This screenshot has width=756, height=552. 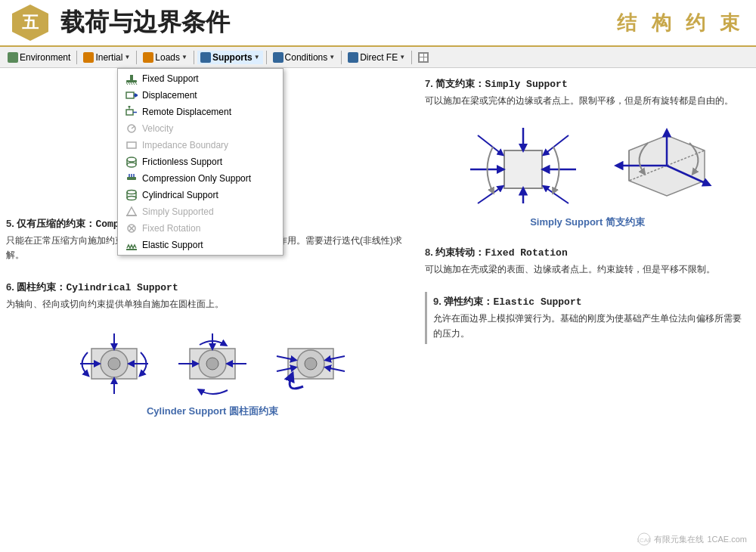 I want to click on conditions-arrow: ▼, so click(x=332, y=57).